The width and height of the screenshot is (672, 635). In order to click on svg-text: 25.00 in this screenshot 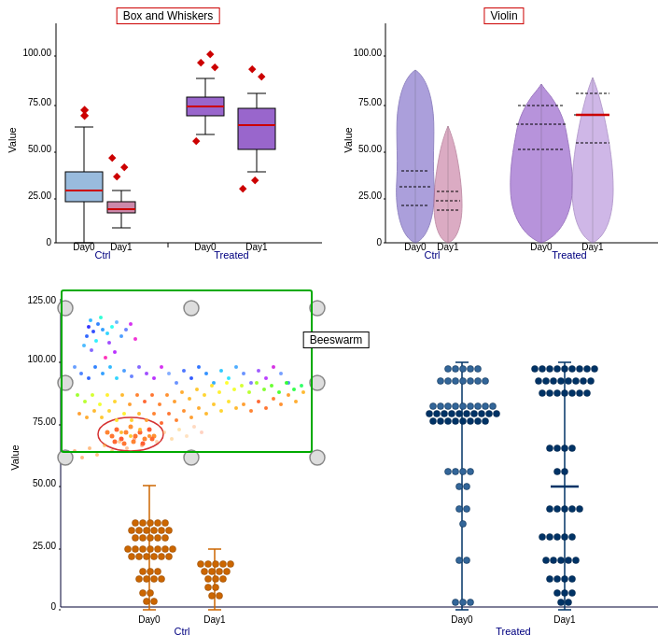, I will do `click(39, 196)`.